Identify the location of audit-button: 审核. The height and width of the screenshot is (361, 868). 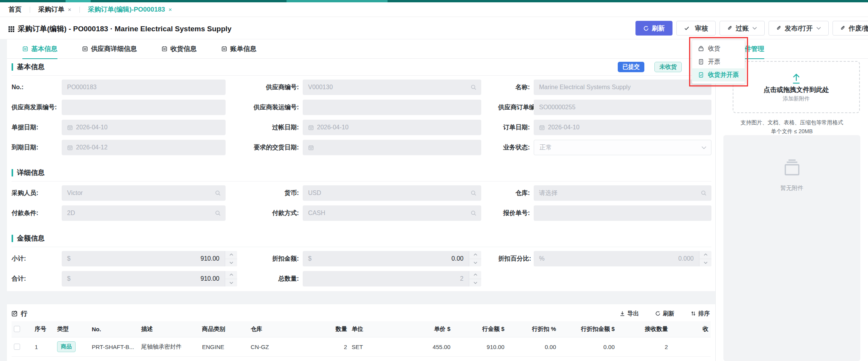
(696, 28).